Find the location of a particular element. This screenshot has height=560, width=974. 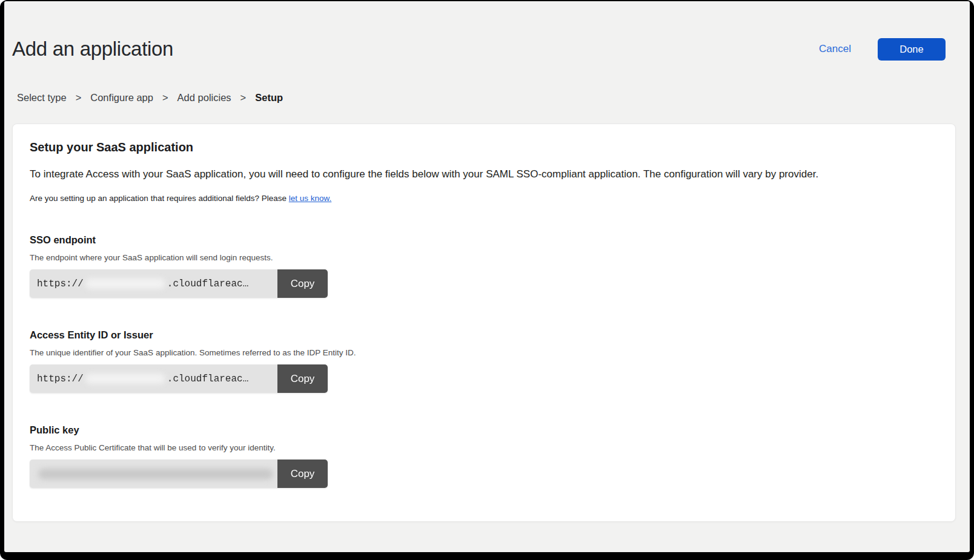

entity-id-value: https://.cloudflareac… is located at coordinates (154, 379).